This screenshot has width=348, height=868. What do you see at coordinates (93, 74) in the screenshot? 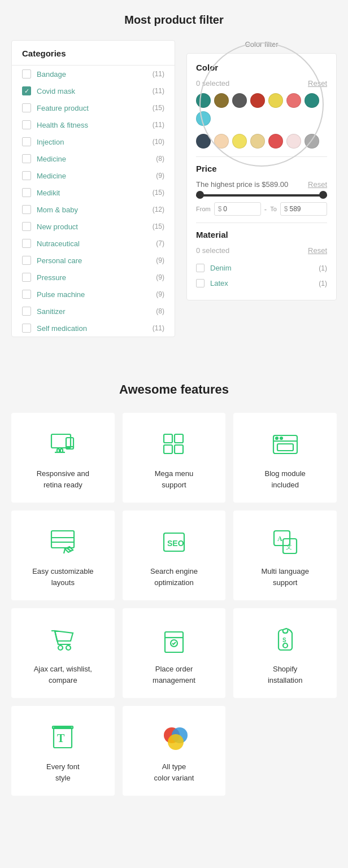
I see `category-item: Bandage (11)` at bounding box center [93, 74].